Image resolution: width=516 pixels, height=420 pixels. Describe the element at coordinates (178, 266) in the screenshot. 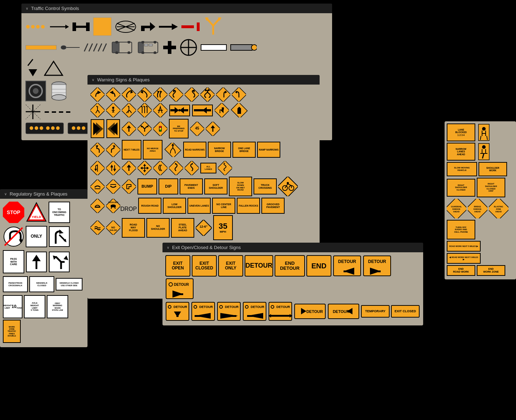

I see `exit-open-sign: EXITOPEN` at that location.